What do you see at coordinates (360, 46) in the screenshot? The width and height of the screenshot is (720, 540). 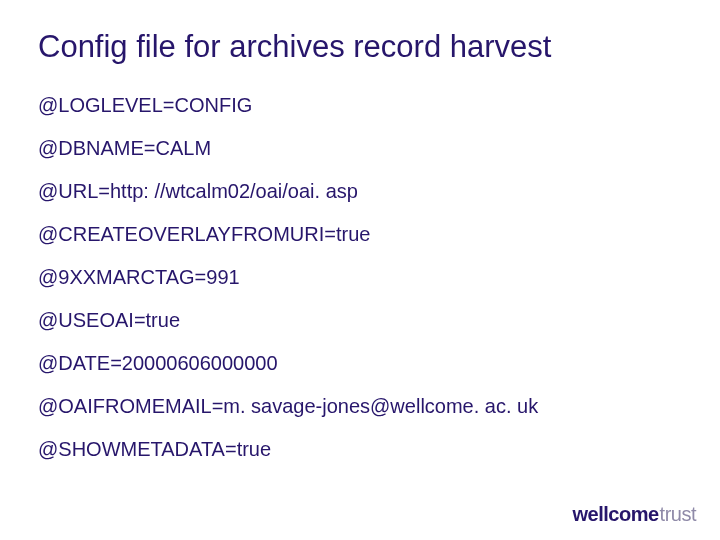 I see `page-title: Config file for archives record harvest` at bounding box center [360, 46].